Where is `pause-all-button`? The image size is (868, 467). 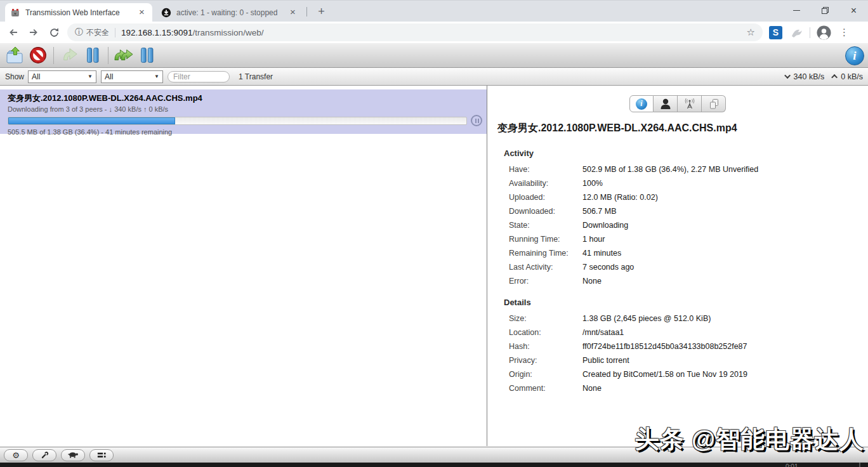
pause-all-button is located at coordinates (147, 55).